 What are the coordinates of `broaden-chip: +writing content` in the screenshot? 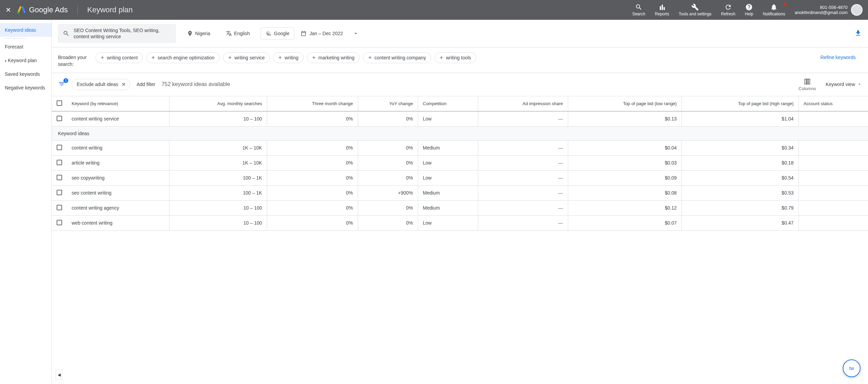 It's located at (119, 58).